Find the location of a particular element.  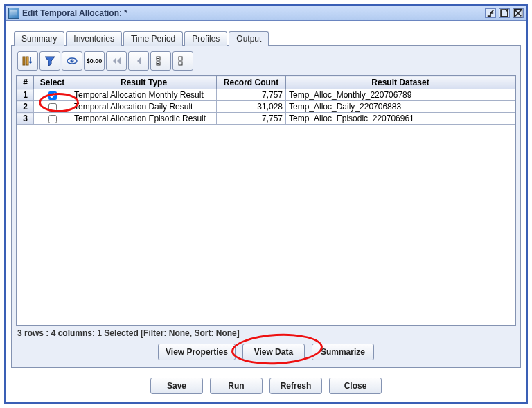

col-result-dataset: Result Dataset is located at coordinates (400, 83).